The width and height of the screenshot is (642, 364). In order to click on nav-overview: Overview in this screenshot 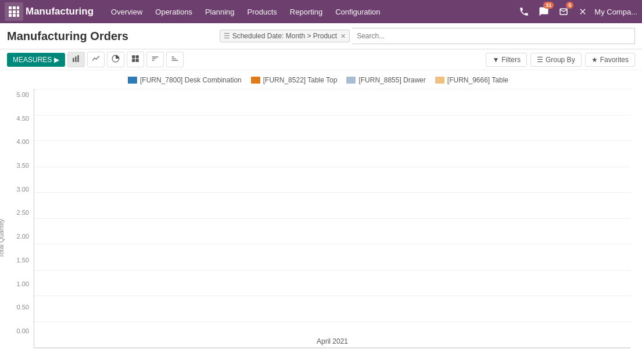, I will do `click(127, 12)`.